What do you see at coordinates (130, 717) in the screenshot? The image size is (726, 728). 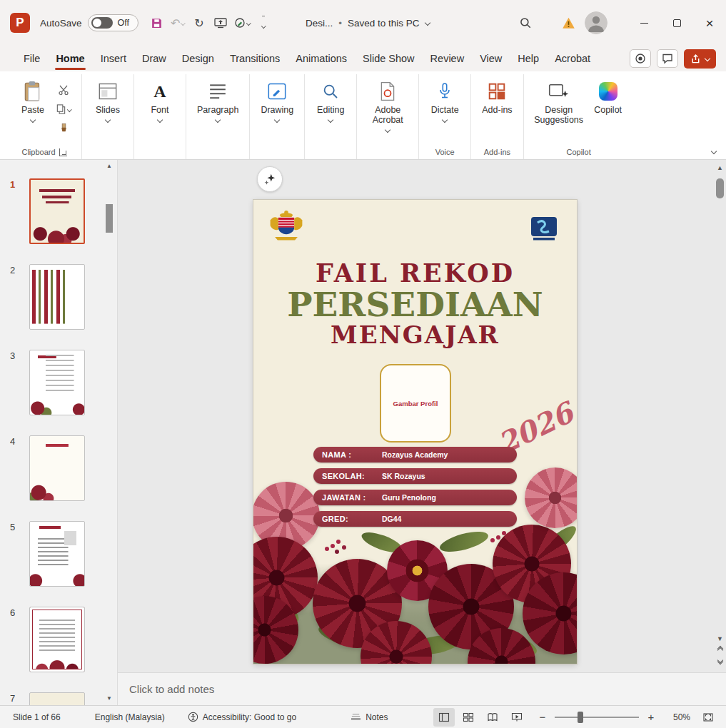 I see `language-selector: English (Malaysia)` at bounding box center [130, 717].